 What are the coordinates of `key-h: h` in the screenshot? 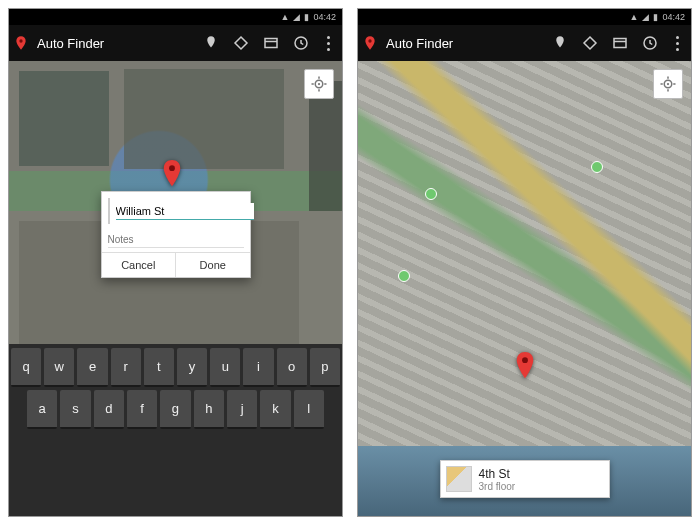 It's located at (209, 410).